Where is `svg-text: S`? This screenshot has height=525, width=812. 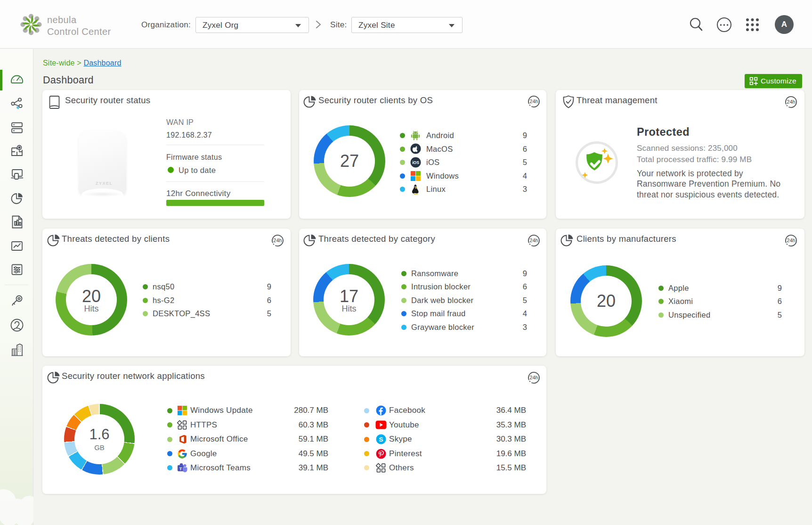 svg-text: S is located at coordinates (381, 439).